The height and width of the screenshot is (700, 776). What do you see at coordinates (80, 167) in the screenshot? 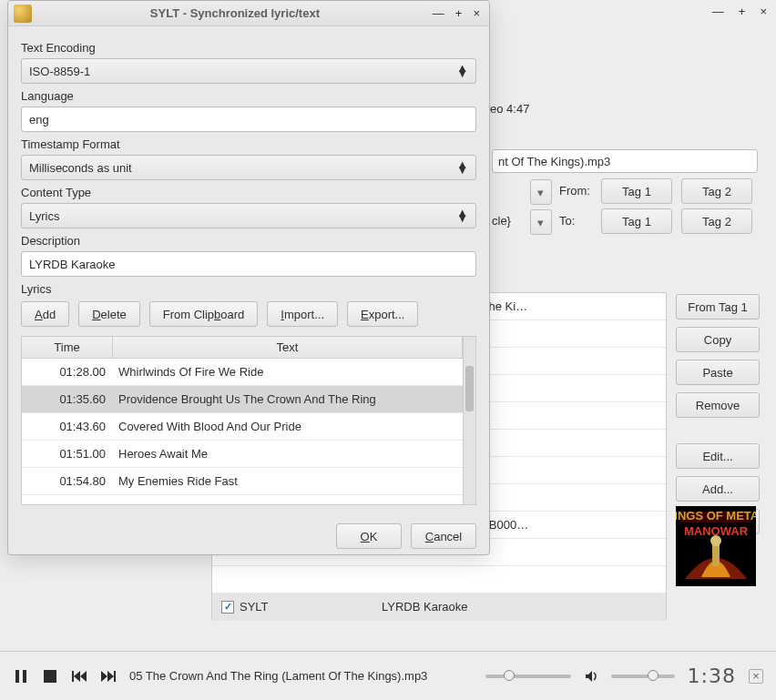
I see `timestamp-format-value: Milliseconds as unit` at bounding box center [80, 167].